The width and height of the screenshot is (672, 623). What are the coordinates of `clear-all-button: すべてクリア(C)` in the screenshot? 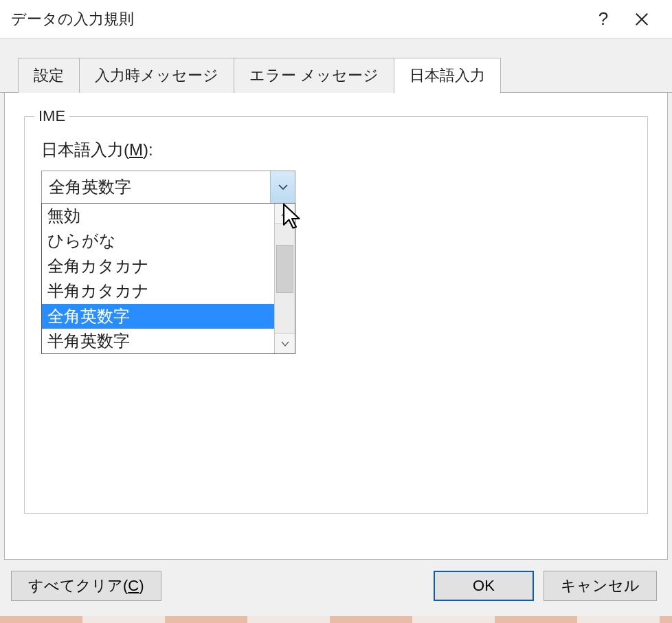 It's located at (87, 586).